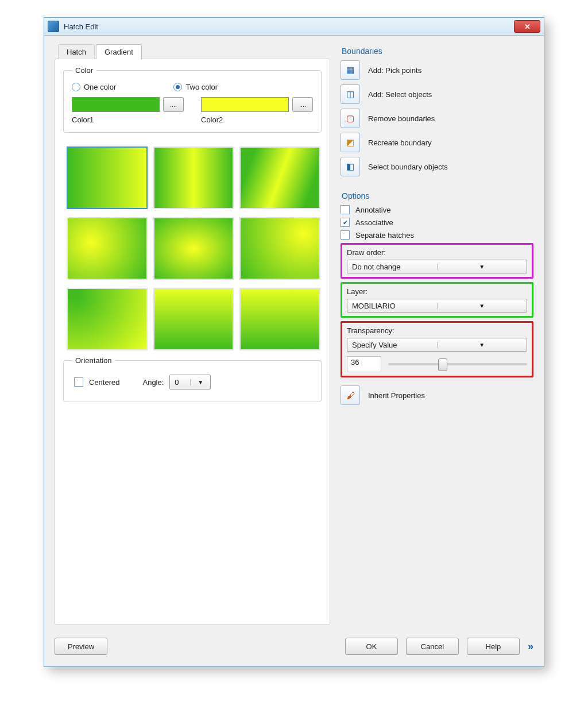 This screenshot has height=725, width=588. Describe the element at coordinates (437, 222) in the screenshot. I see `associative-checkbox: Associative` at that location.